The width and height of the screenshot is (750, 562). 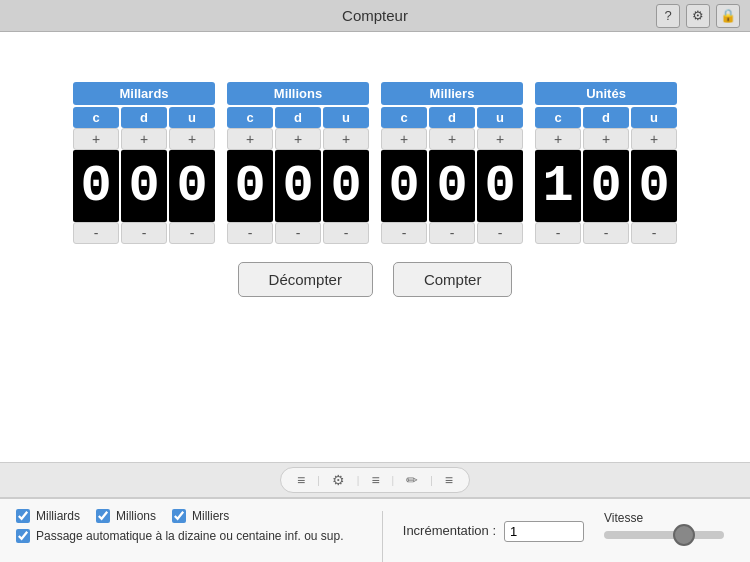 I want to click on minus-btn-milliards-1: -, so click(x=144, y=233).